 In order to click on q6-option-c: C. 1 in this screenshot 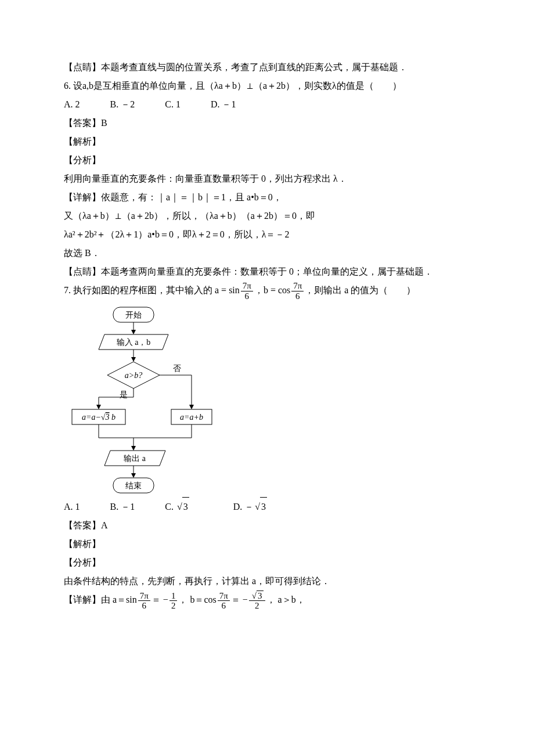, I will do `click(180, 105)`.